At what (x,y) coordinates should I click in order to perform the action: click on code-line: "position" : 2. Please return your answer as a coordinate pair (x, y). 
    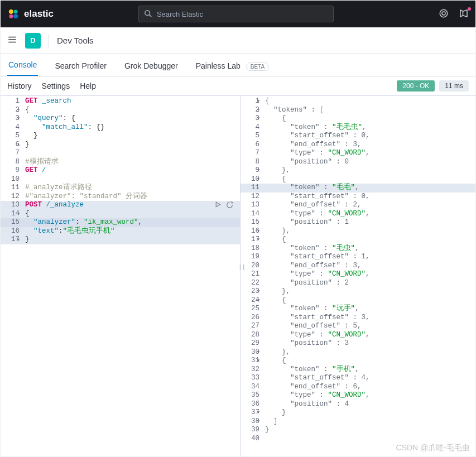
    Looking at the image, I should click on (371, 283).